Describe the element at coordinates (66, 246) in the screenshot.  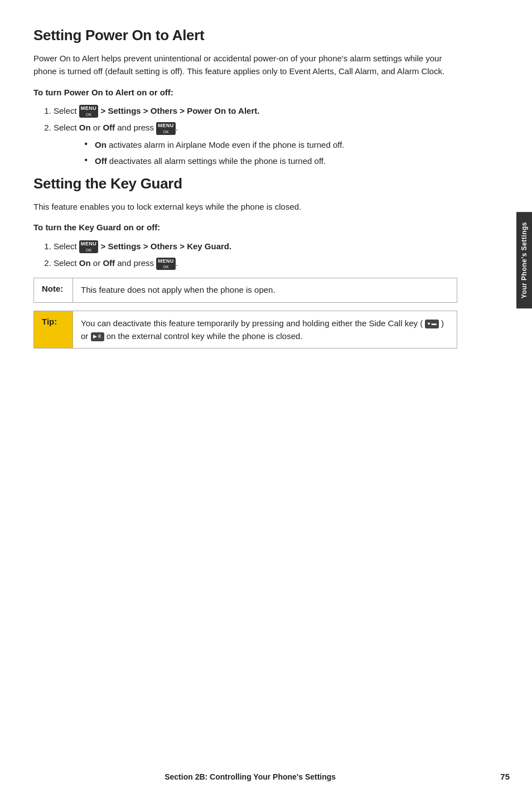
I see `step2-select-label: Select` at that location.